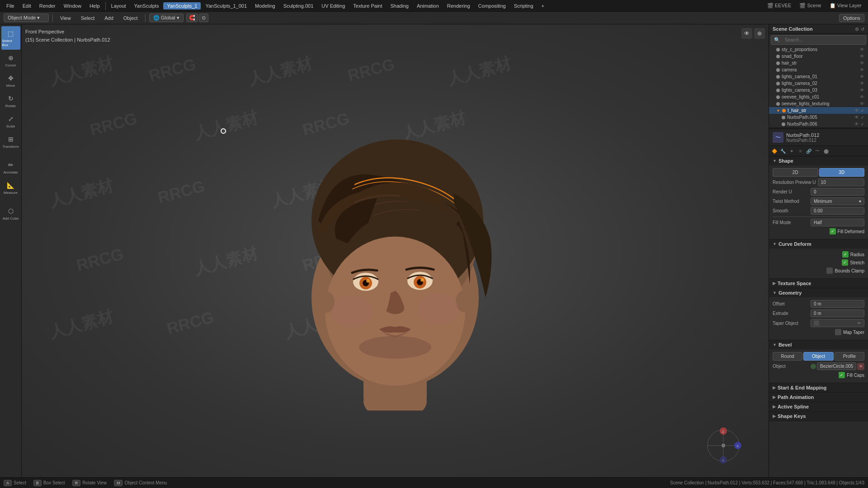 The width and height of the screenshot is (868, 488). Describe the element at coordinates (842, 375) in the screenshot. I see `fill-caps-toggle: ✓` at that location.